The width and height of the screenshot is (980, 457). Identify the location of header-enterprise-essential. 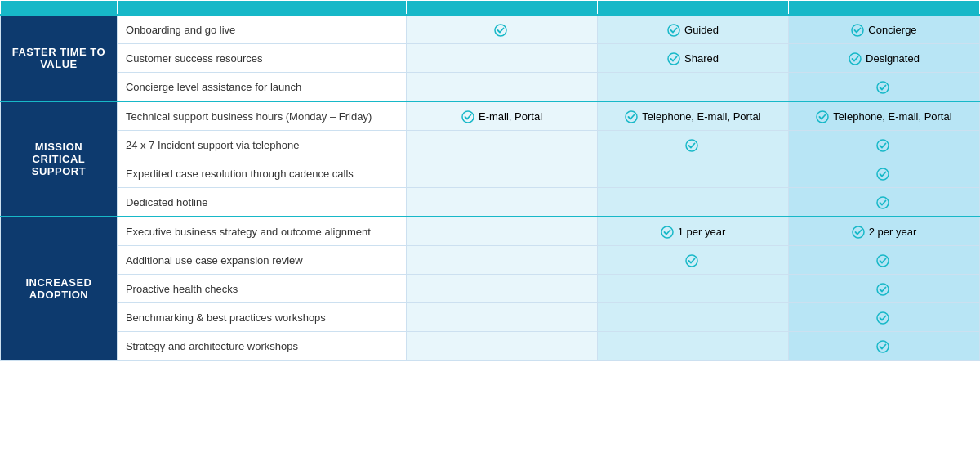
(693, 8).